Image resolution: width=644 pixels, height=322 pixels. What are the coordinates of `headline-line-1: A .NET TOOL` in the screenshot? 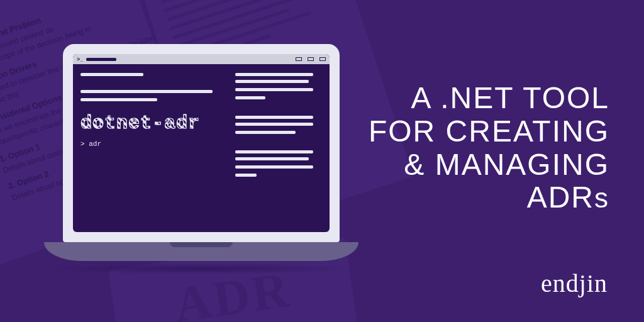 It's located at (489, 98).